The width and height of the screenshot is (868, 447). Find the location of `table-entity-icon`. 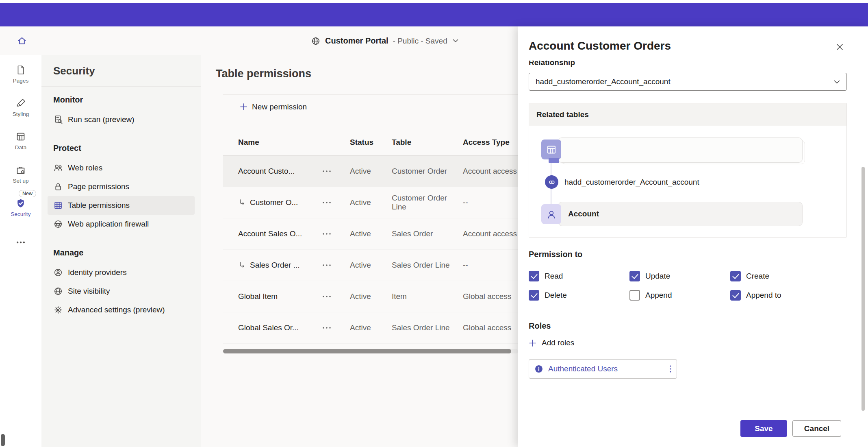

table-entity-icon is located at coordinates (551, 150).